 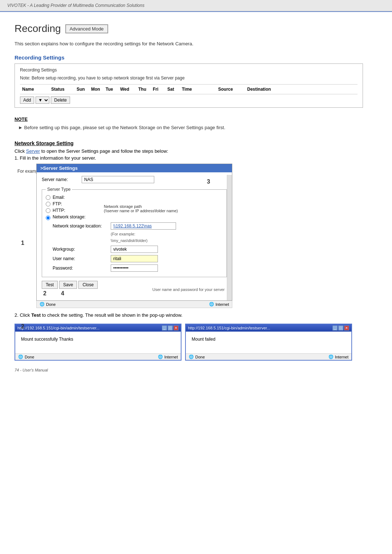 What do you see at coordinates (134, 237) in the screenshot?
I see `server-panel-body: 3 Server name: Server Type Email:` at bounding box center [134, 237].